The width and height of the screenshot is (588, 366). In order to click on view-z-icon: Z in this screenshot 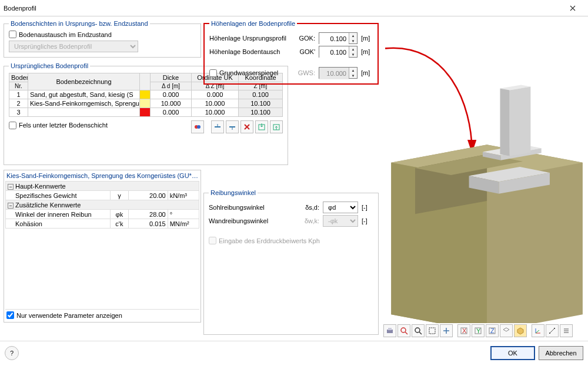, I will do `click(492, 331)`.